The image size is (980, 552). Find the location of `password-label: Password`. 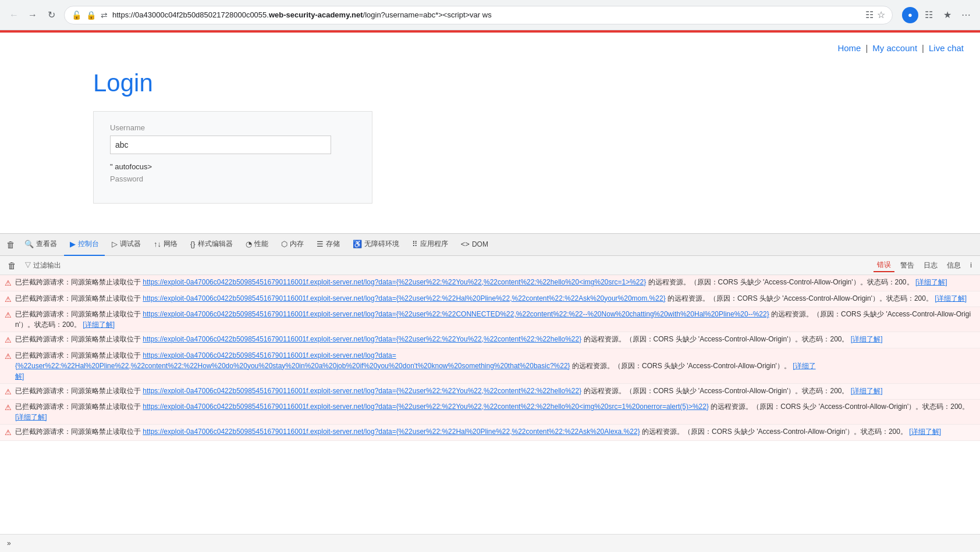

password-label: Password is located at coordinates (233, 179).